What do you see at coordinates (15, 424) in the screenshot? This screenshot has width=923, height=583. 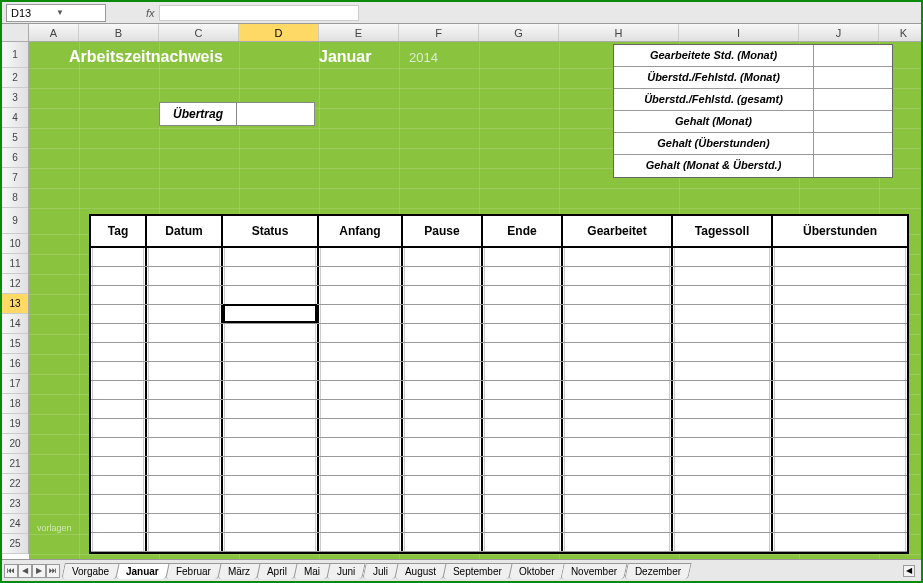 I see `row-header-19: 19` at bounding box center [15, 424].